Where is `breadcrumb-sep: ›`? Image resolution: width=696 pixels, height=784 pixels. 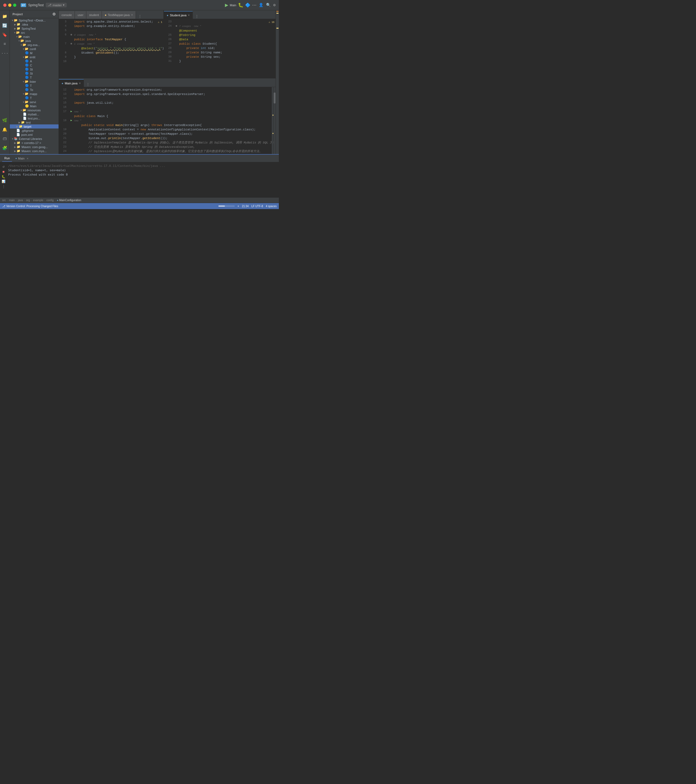
breadcrumb-sep: › is located at coordinates (31, 200).